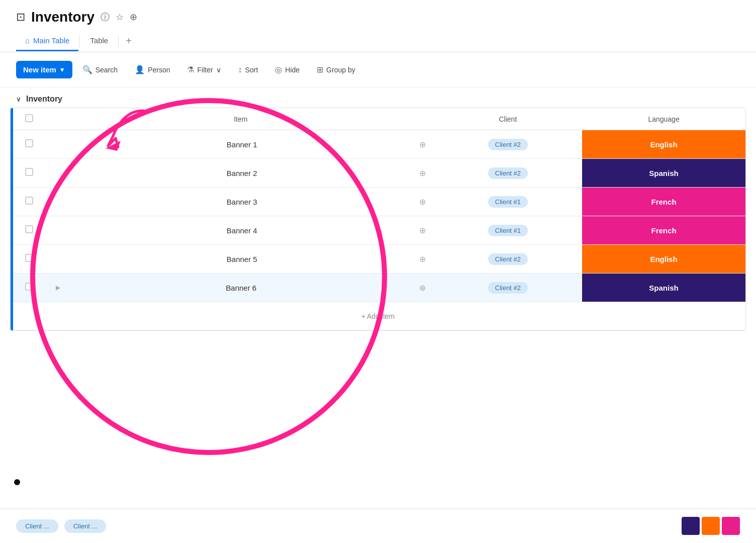  What do you see at coordinates (664, 145) in the screenshot?
I see `cell-language: English` at bounding box center [664, 145].